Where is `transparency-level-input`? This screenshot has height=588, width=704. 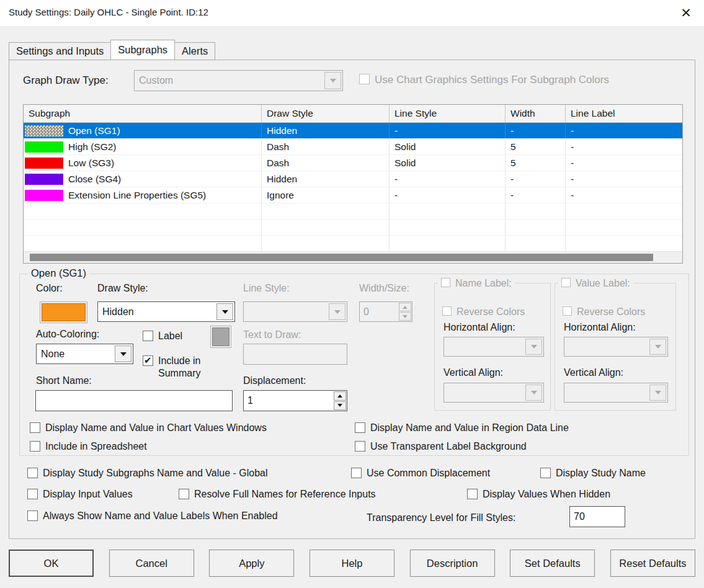 transparency-level-input is located at coordinates (597, 517).